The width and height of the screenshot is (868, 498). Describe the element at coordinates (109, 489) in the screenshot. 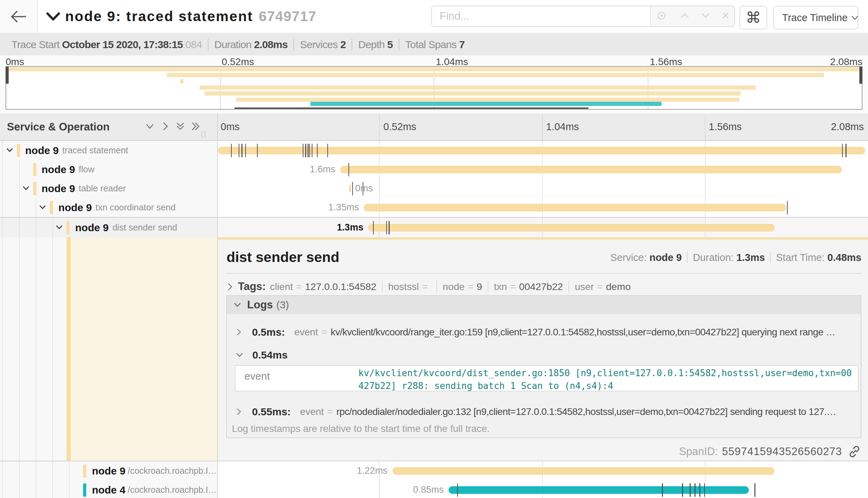

I see `span-name-column: node 4/cockroach.roachpb.I…` at that location.